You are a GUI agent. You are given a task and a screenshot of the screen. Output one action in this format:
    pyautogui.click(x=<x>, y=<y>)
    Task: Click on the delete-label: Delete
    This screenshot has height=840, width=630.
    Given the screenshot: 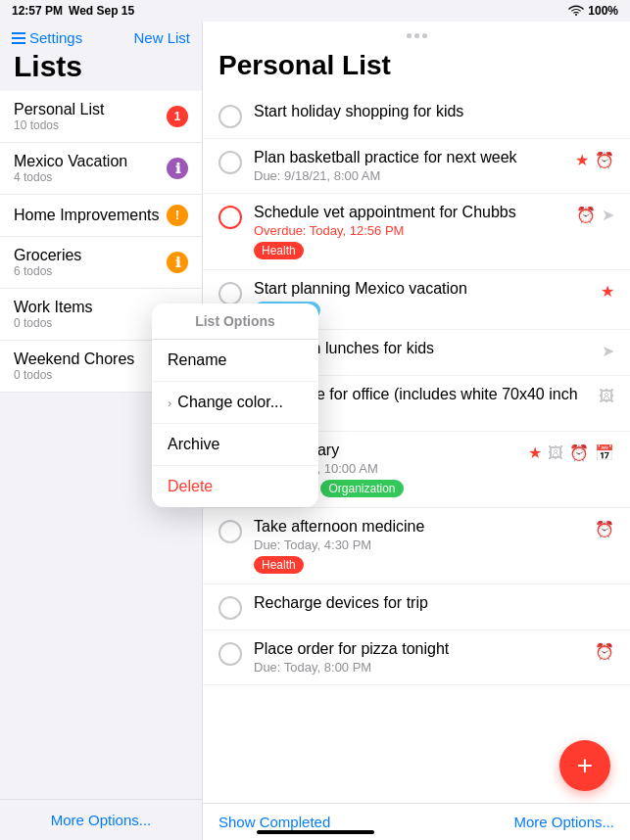 What is the action you would take?
    pyautogui.click(x=190, y=487)
    